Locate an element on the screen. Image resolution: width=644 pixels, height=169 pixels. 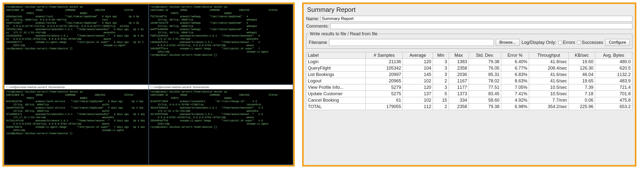
table-cell: 20997 is located at coordinates (384, 75).